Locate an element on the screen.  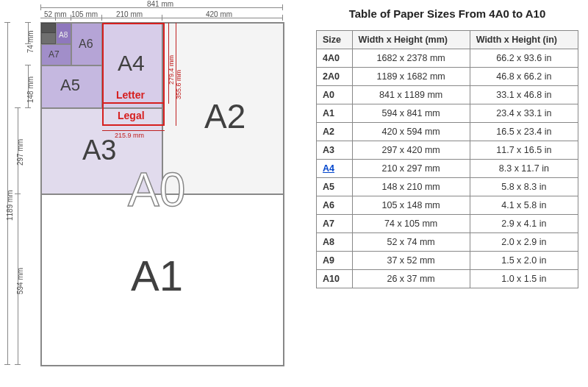
dim-74: 74 mm is located at coordinates (31, 41).